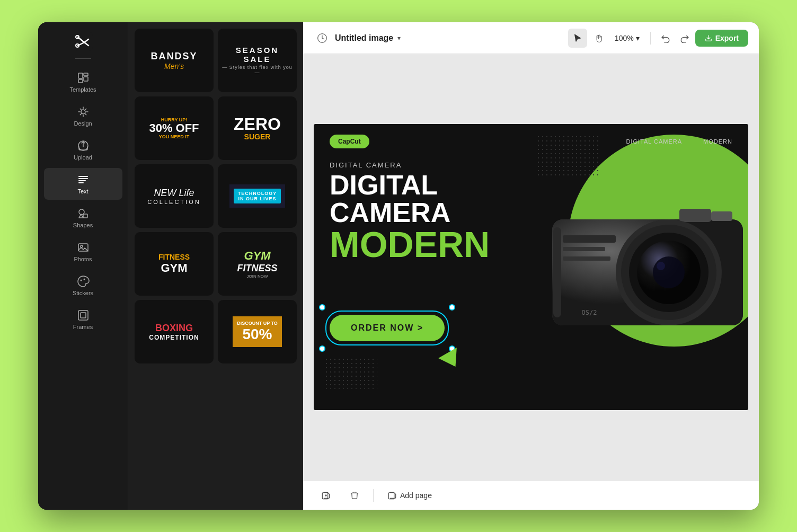 This screenshot has width=797, height=532. I want to click on template-card-gym: GYM FITNESS JOIN NOW, so click(258, 264).